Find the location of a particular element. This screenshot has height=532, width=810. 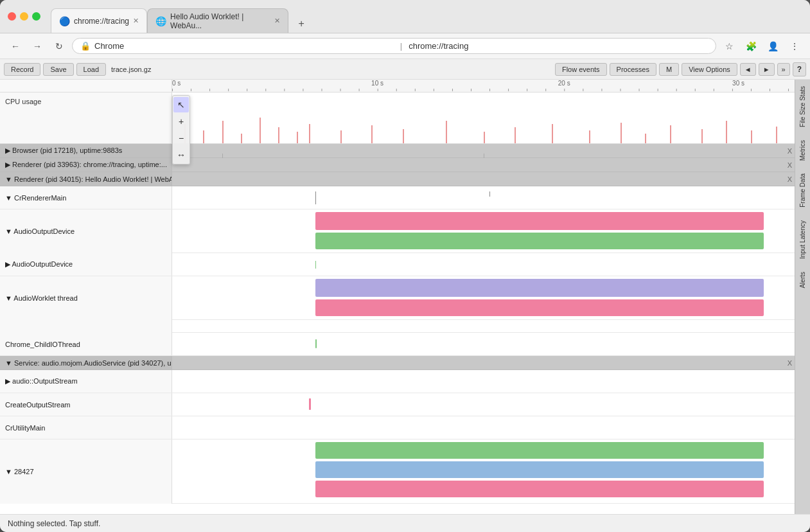

browser-section-header: ▶ Browser (pid 17218), uptime:9883s X is located at coordinates (397, 151).